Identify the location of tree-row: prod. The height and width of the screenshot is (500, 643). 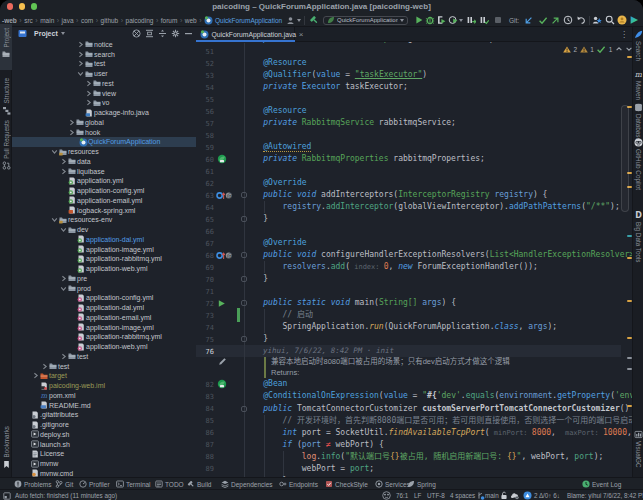
(104, 288).